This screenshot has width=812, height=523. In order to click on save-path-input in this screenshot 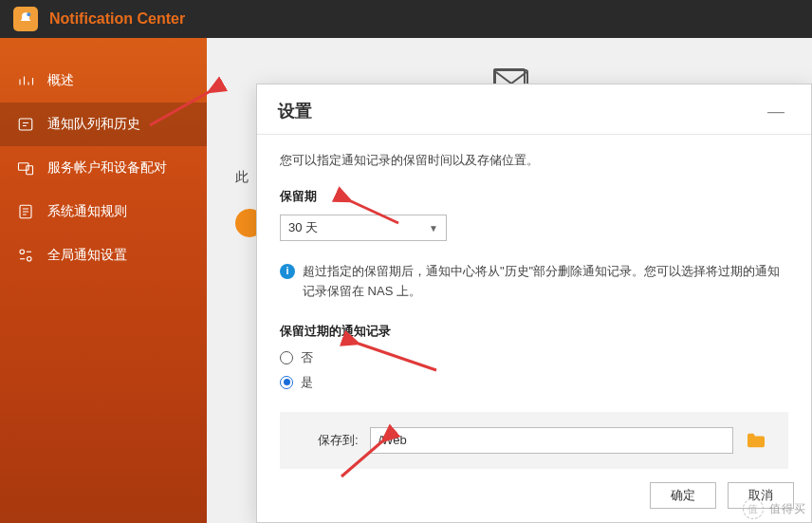, I will do `click(552, 440)`.